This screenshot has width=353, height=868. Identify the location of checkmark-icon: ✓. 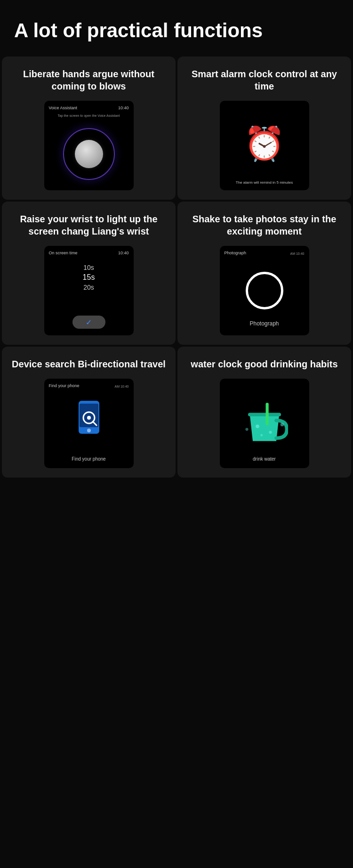
(88, 322).